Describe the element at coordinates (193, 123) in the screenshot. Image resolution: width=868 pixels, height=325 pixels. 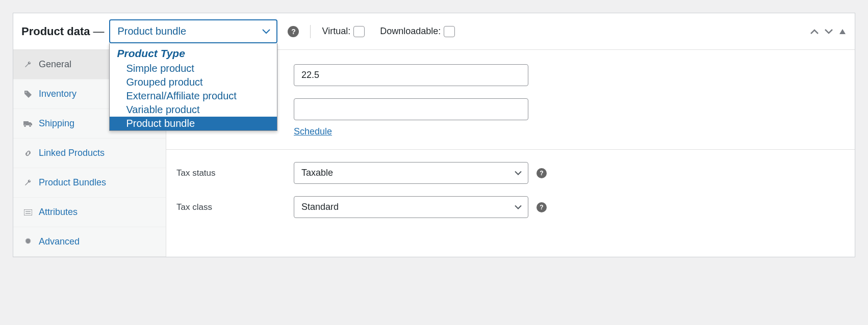
I see `dropdown-item-bundle: Product bundle` at that location.